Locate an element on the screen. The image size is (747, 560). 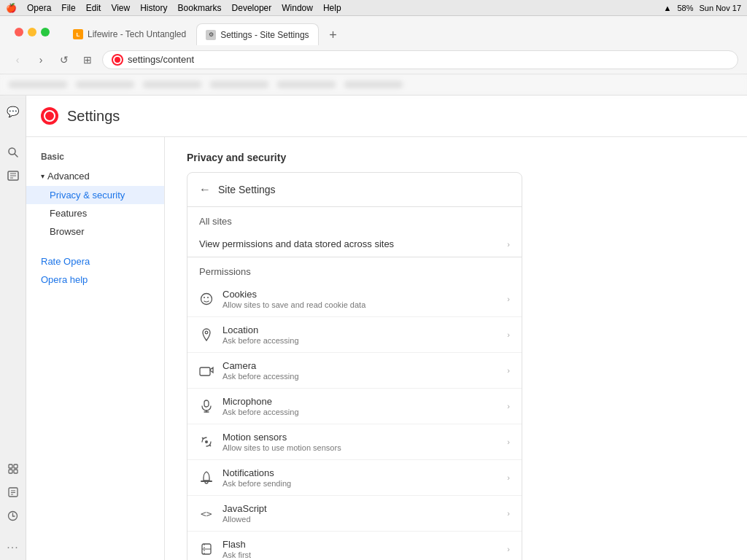
menu-view: View is located at coordinates (120, 8).